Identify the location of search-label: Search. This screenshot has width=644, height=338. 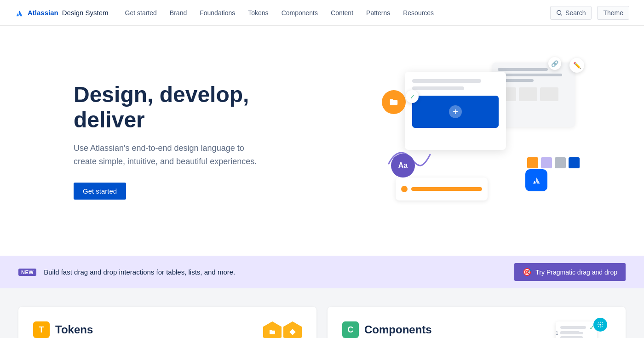
(575, 13).